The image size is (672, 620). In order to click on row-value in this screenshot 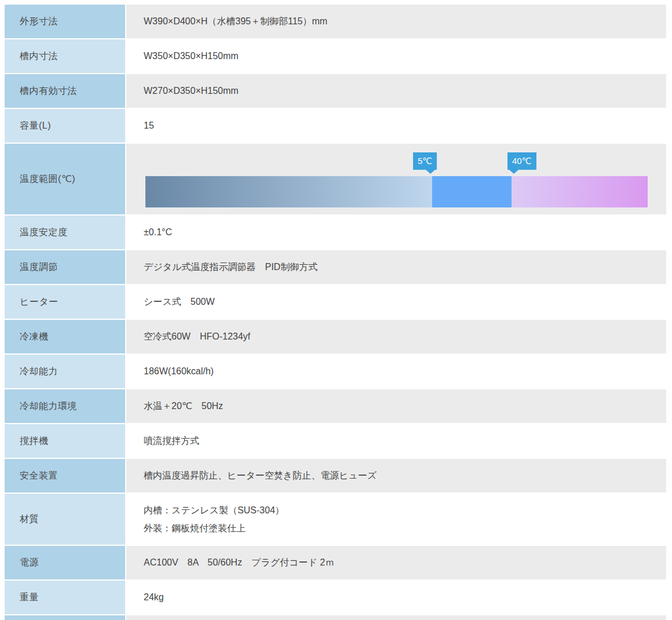, I will do `click(396, 618)`.